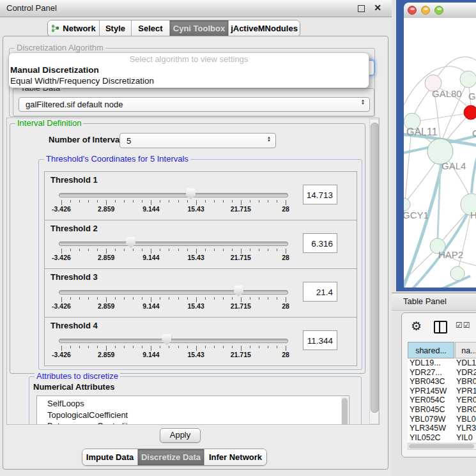 This screenshot has width=476, height=476. I want to click on vertical-scrollbar, so click(374, 272).